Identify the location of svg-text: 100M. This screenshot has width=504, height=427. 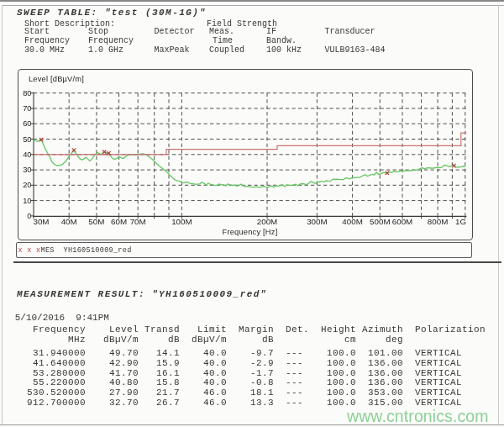
(181, 222).